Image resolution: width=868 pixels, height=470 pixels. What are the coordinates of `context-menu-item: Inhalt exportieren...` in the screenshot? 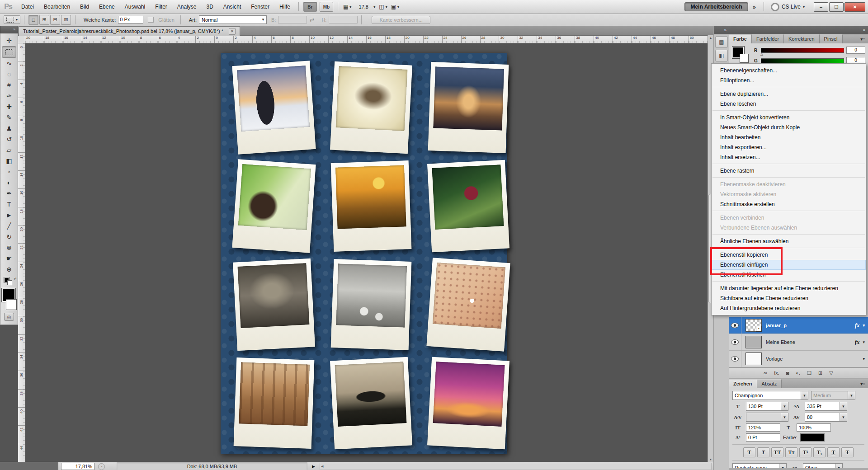 It's located at (788, 147).